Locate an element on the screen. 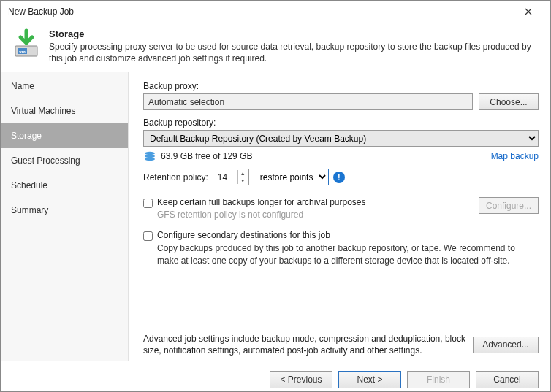 The width and height of the screenshot is (551, 392). choose-proxy-button: Choose... is located at coordinates (509, 102).